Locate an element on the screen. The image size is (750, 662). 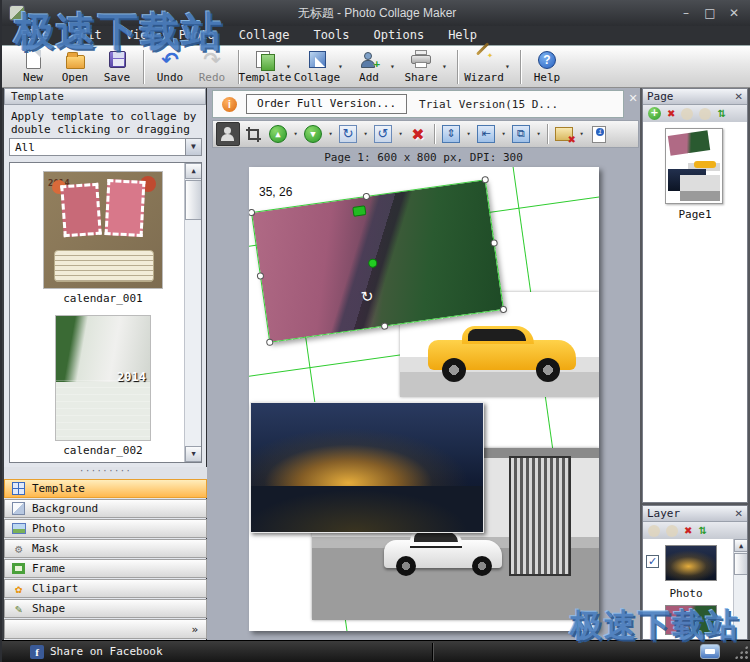
window-title: 无标题 - Photo Collage Maker is located at coordinates (376, 13).